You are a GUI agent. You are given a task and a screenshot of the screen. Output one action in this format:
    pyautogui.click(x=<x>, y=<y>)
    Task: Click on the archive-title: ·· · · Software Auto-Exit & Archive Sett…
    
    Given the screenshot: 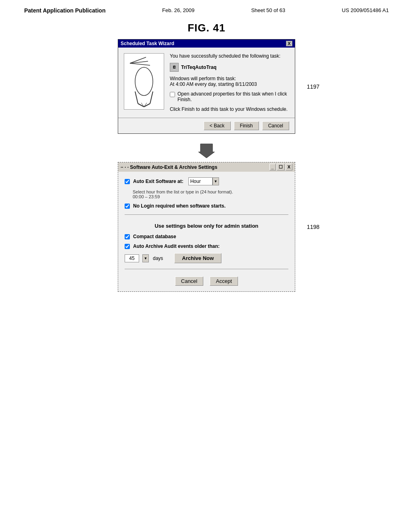 What is the action you would take?
    pyautogui.click(x=169, y=167)
    